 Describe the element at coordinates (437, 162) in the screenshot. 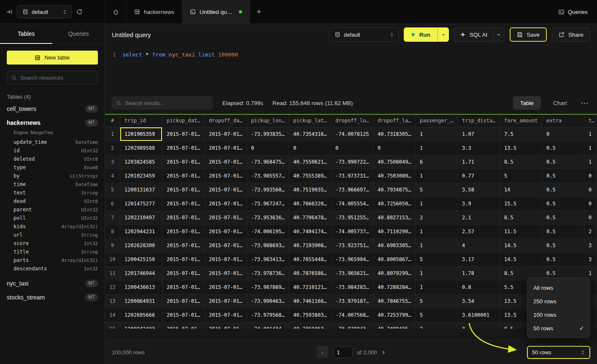

I see `table-cell: 6` at that location.